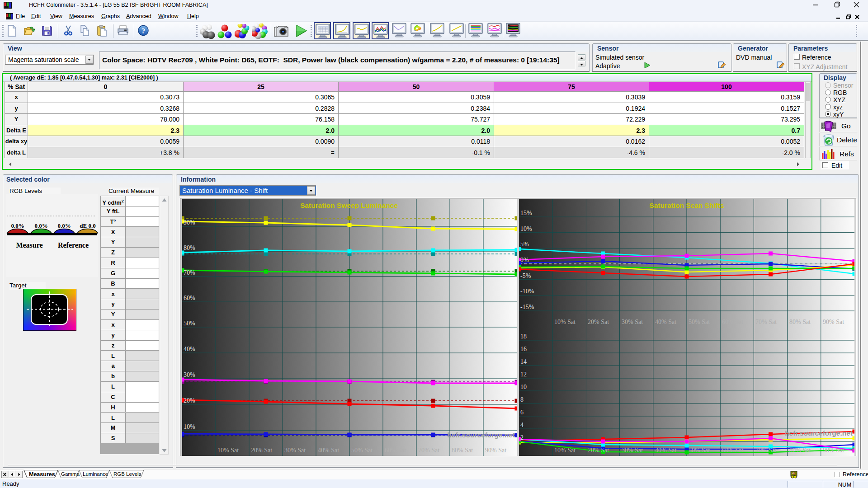 Image resolution: width=868 pixels, height=488 pixels. Describe the element at coordinates (42, 474) in the screenshot. I see `svg-text: Measures` at that location.